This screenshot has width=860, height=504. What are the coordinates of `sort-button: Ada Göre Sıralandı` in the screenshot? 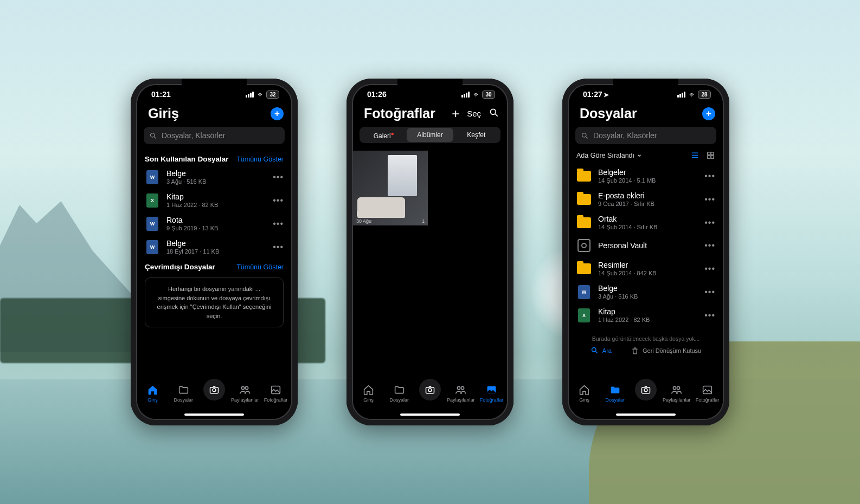 It's located at (609, 156).